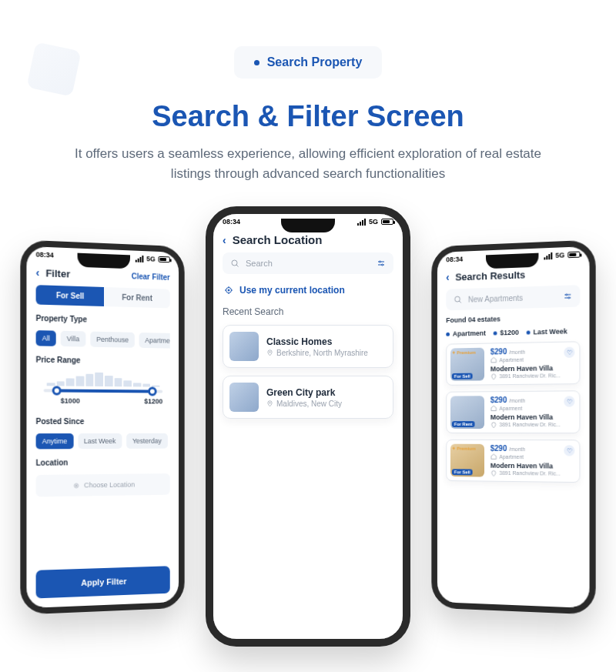 The width and height of the screenshot is (616, 672). Describe the element at coordinates (57, 390) in the screenshot. I see `range-knob-min` at that location.